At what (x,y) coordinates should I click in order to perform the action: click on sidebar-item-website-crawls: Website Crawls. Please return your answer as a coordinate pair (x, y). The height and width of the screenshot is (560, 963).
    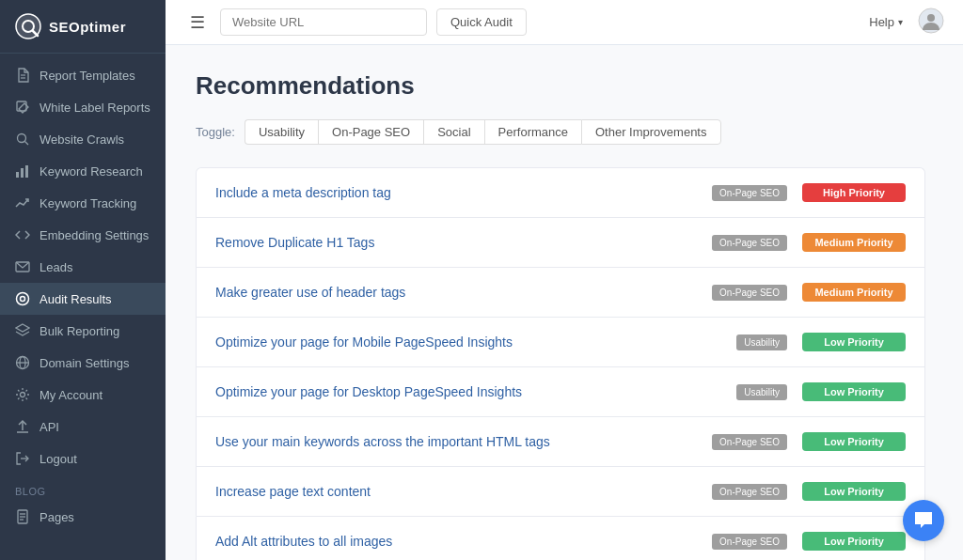
    Looking at the image, I should click on (83, 139).